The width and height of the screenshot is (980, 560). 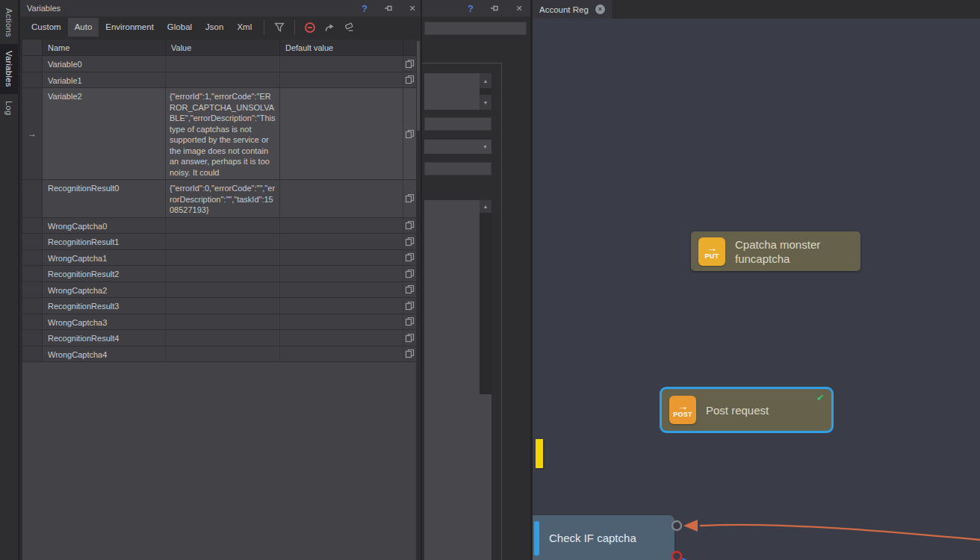 What do you see at coordinates (105, 242) in the screenshot?
I see `variable-name-cell: RecognitionResult1` at bounding box center [105, 242].